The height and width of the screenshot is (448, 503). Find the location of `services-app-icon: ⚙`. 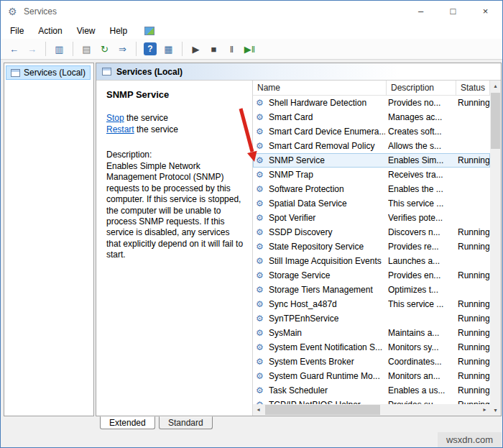

services-app-icon: ⚙ is located at coordinates (13, 12).